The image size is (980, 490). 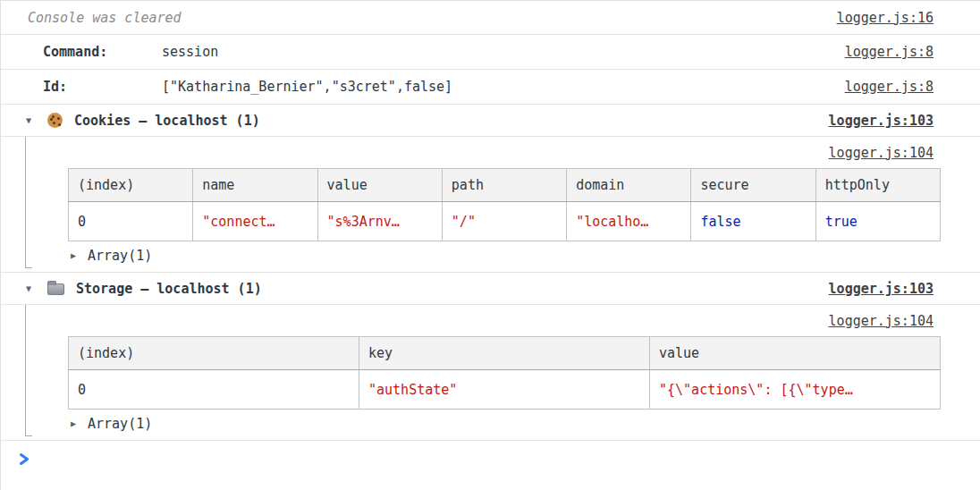 I want to click on cell-value: "{\"actions\": [{\"type…, so click(x=796, y=390).